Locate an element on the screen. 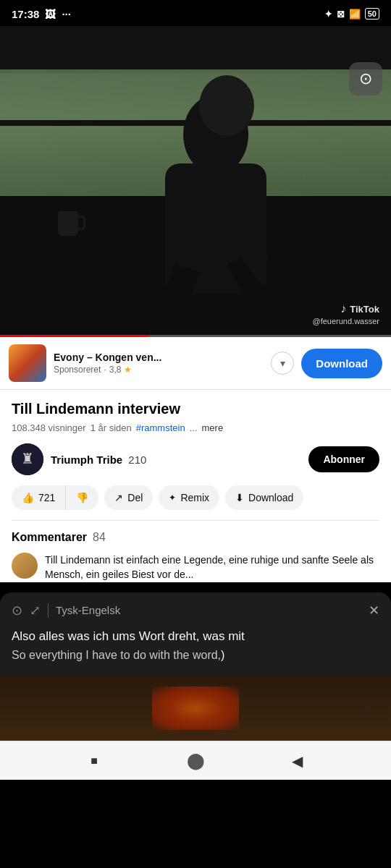 The height and width of the screenshot is (868, 391). status-left: 17:38 🖼 ··· is located at coordinates (41, 14).